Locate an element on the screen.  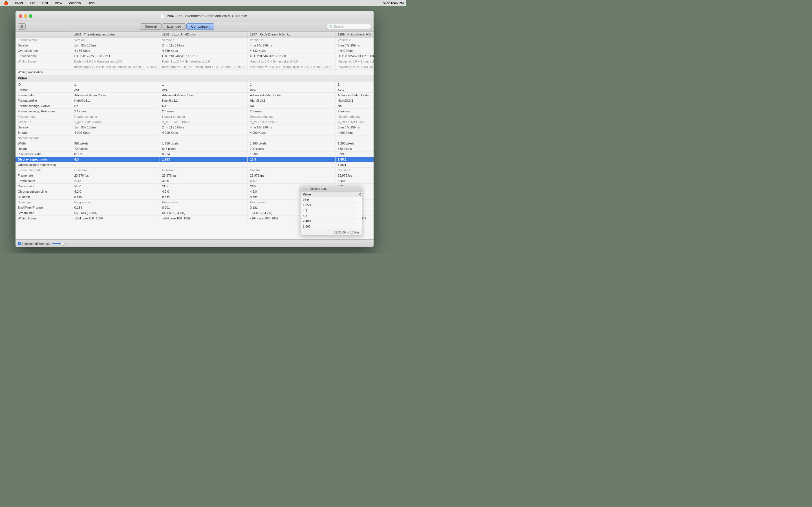
col-header-3: 1987 - Red's.Dream_HD.mkv is located at coordinates (291, 35).